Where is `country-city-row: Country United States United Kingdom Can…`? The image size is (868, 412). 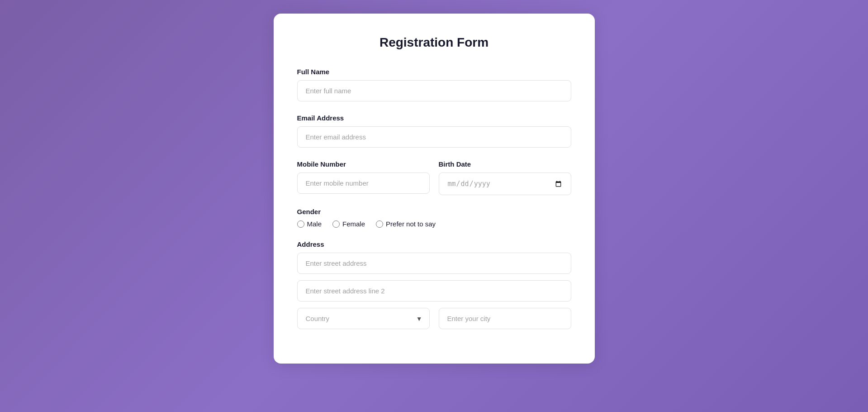
country-city-row: Country United States United Kingdom Can… is located at coordinates (434, 319).